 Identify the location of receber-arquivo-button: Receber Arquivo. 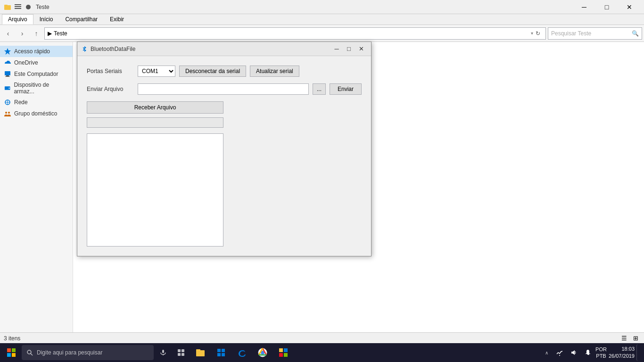
(155, 107).